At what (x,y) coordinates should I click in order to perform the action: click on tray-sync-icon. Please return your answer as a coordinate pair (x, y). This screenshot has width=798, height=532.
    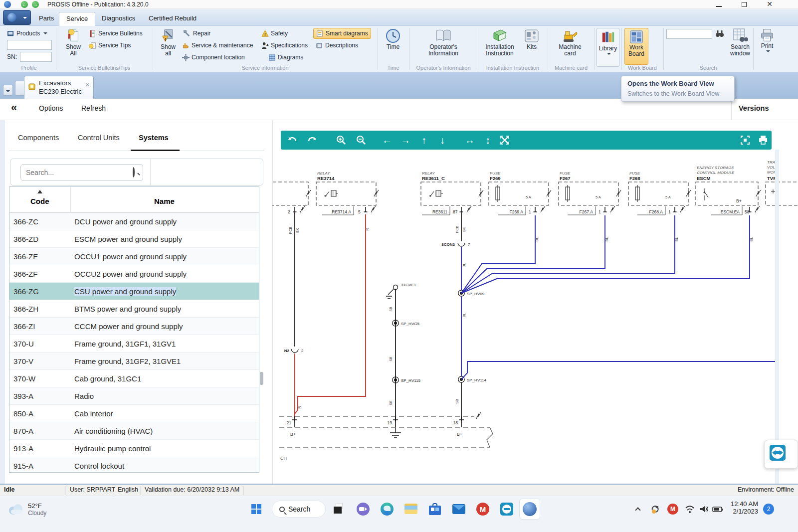
    Looking at the image, I should click on (655, 509).